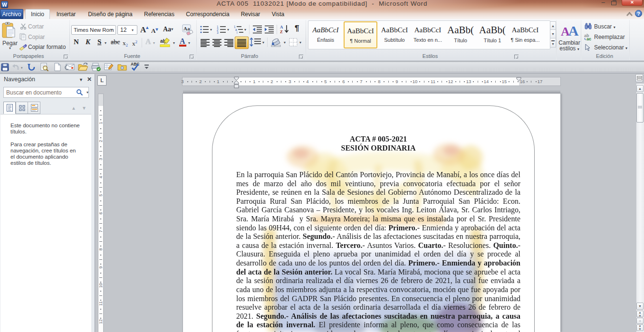 Image resolution: width=644 pixels, height=332 pixels. Describe the element at coordinates (281, 27) in the screenshot. I see `svg-text: A` at that location.